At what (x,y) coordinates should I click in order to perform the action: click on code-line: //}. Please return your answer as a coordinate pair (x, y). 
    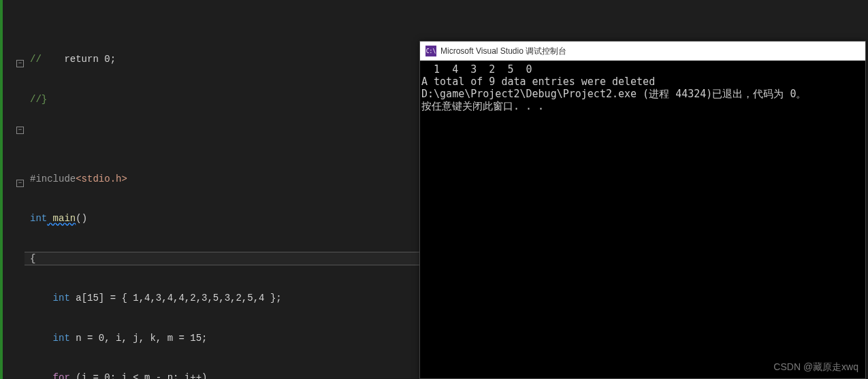
    Looking at the image, I should click on (225, 100).